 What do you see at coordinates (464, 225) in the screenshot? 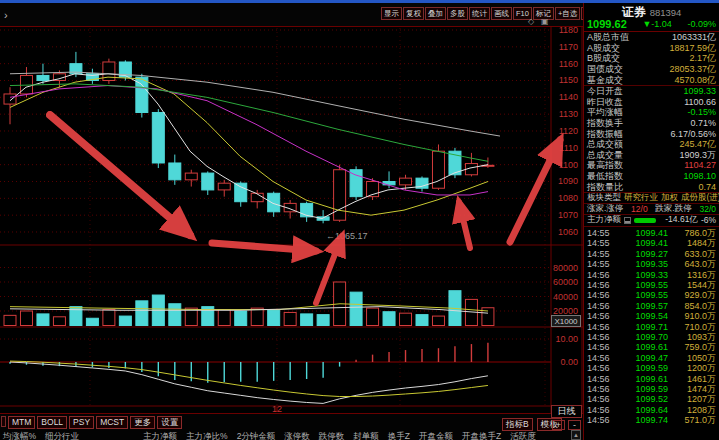
I see `annotation-arrow` at bounding box center [464, 225].